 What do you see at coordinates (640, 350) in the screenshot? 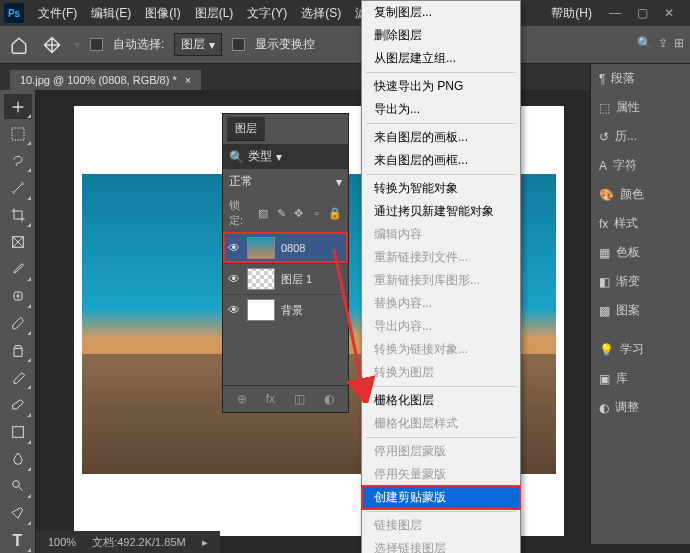
I see `panel-learn: 💡学习` at bounding box center [640, 350].